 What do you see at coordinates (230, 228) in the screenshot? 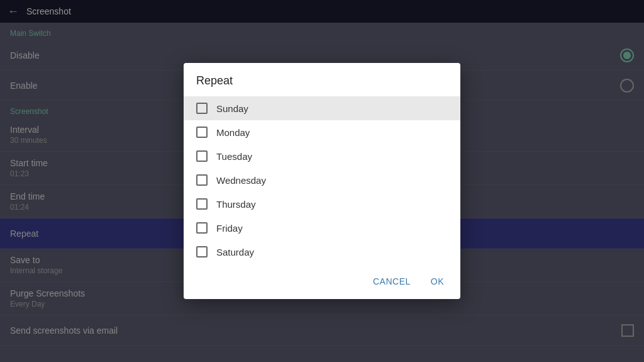
I see `day-friday-label: Friday` at bounding box center [230, 228].